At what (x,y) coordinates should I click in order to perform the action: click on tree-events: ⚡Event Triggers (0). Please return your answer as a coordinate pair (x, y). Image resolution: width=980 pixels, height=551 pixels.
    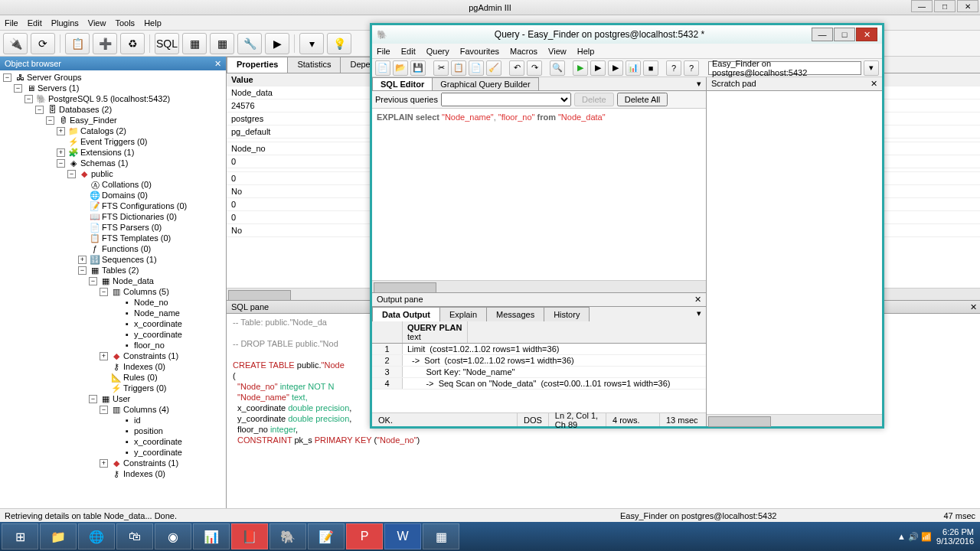
    Looking at the image, I should click on (113, 142).